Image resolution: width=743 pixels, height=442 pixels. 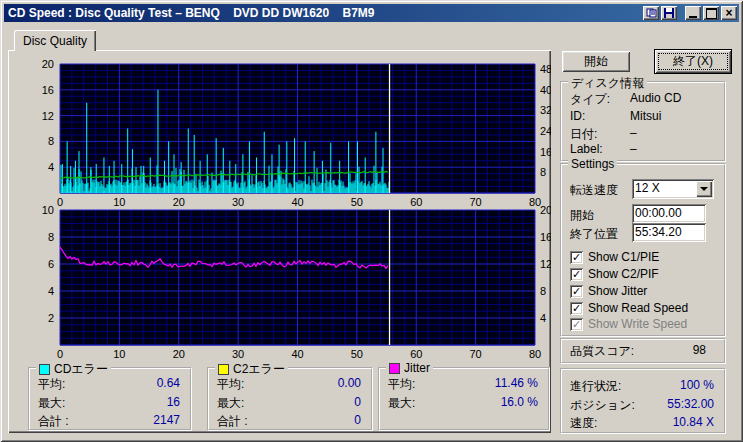 What do you see at coordinates (638, 324) in the screenshot?
I see `checkbox-label: Show Write Speed` at bounding box center [638, 324].